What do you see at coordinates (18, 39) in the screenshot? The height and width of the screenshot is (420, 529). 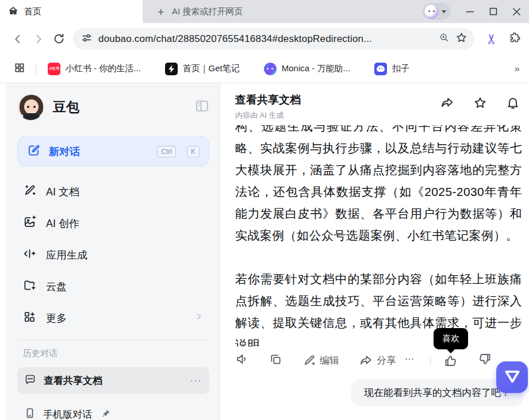 I see `back-button` at bounding box center [18, 39].